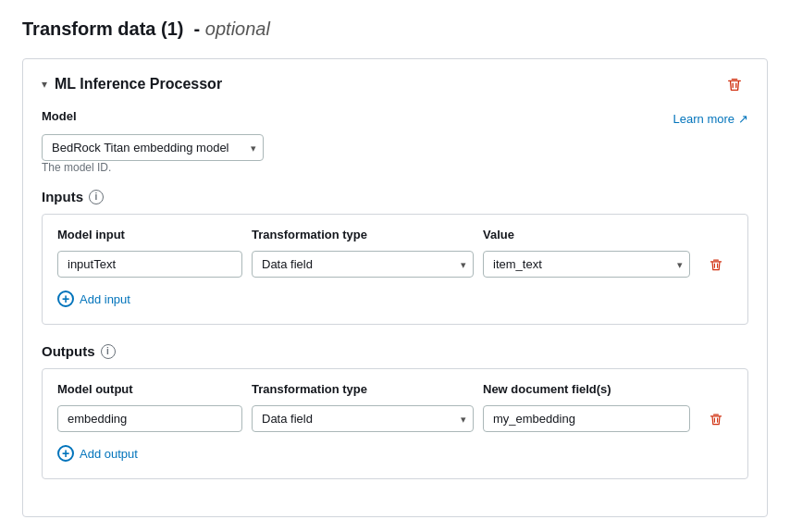 The image size is (790, 532). Describe the element at coordinates (139, 84) in the screenshot. I see `processor-title: ML Inference Processor` at that location.